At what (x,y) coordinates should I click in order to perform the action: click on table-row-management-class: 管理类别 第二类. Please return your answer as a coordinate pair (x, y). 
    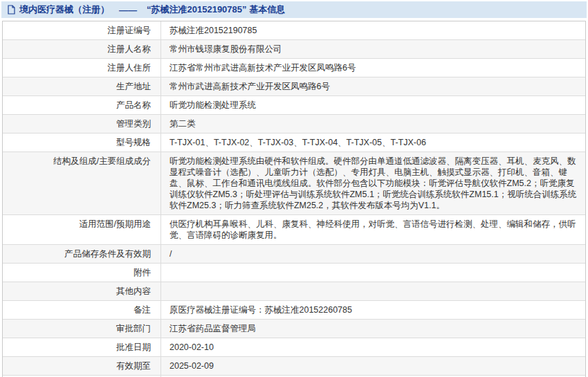
    Looking at the image, I should click on (294, 125).